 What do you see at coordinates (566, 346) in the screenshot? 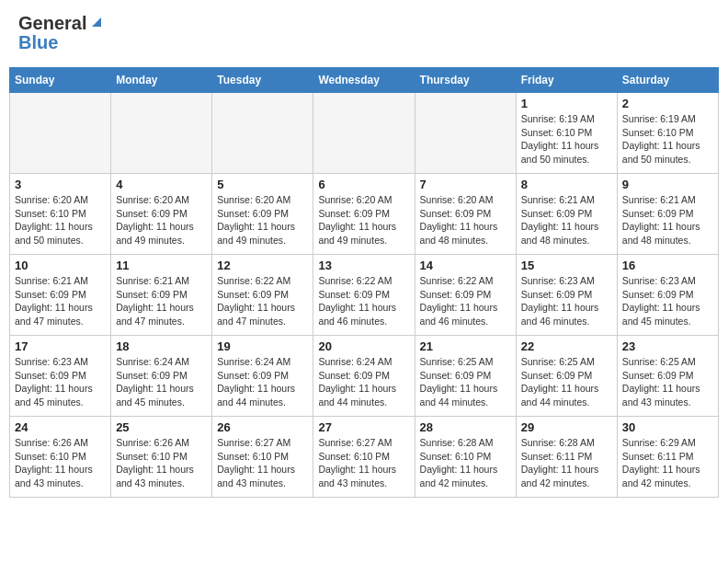
I see `day-number: 22` at bounding box center [566, 346].